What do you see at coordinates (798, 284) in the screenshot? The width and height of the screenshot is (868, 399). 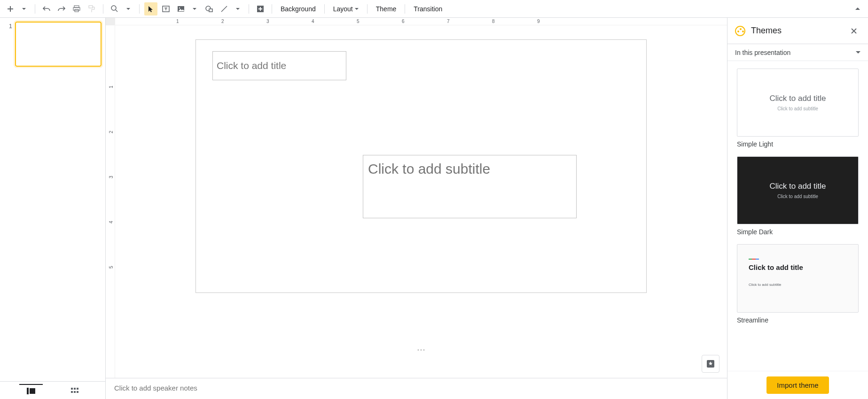 I see `theme-card-streamline: Click to add title Click to add subtitle…` at bounding box center [798, 284].